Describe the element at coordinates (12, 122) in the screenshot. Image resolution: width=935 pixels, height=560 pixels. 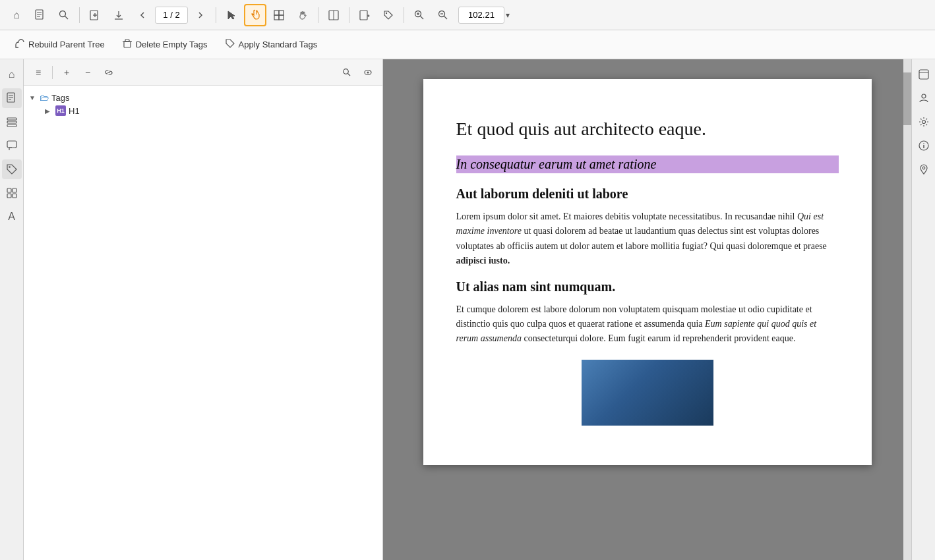
I see `sidebar-layers-icon` at that location.